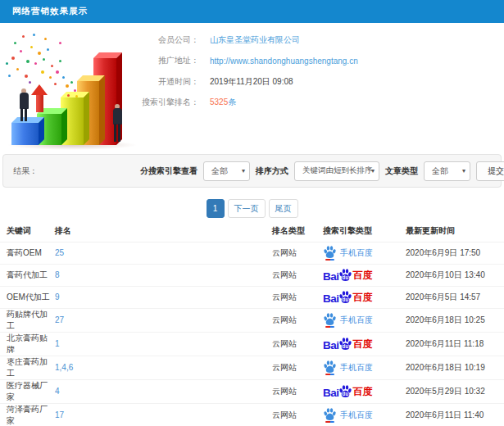 This screenshot has width=504, height=426. Describe the element at coordinates (252, 275) in the screenshot. I see `table-row: 膏药代加工 8 云网站 Bai du 百度 2020年6月10日 13:40` at that location.